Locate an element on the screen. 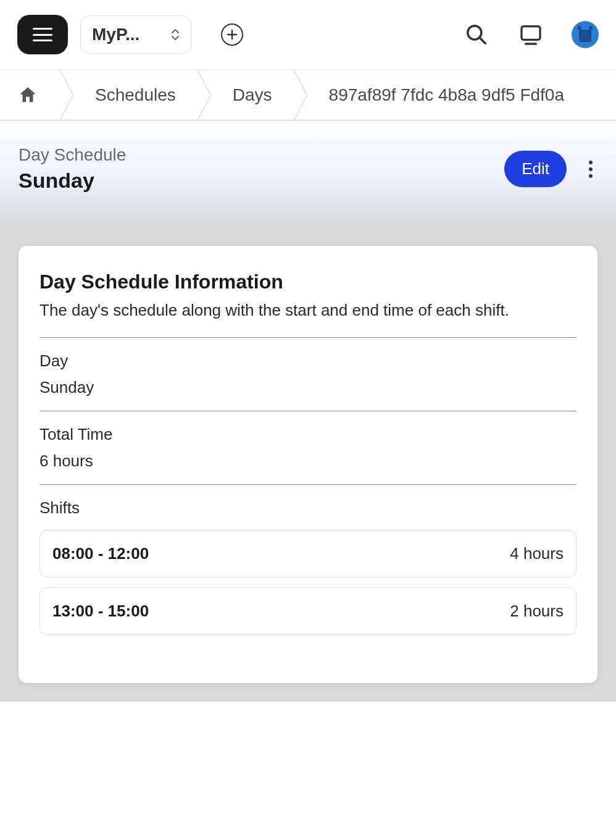 This screenshot has width=616, height=840. monitor-icon is located at coordinates (531, 35).